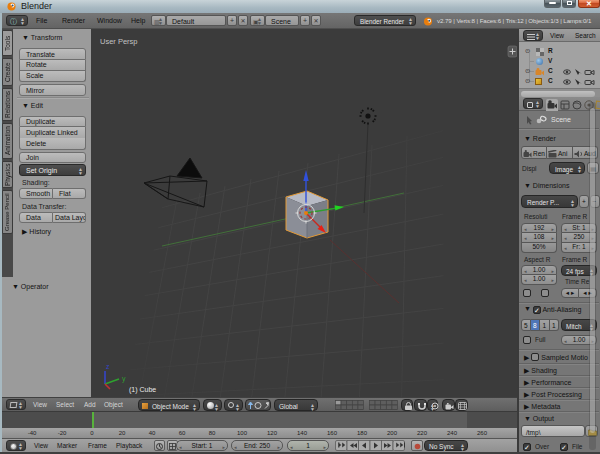 This screenshot has height=454, width=600. What do you see at coordinates (119, 42) in the screenshot?
I see `svg-text: User Persp` at bounding box center [119, 42].